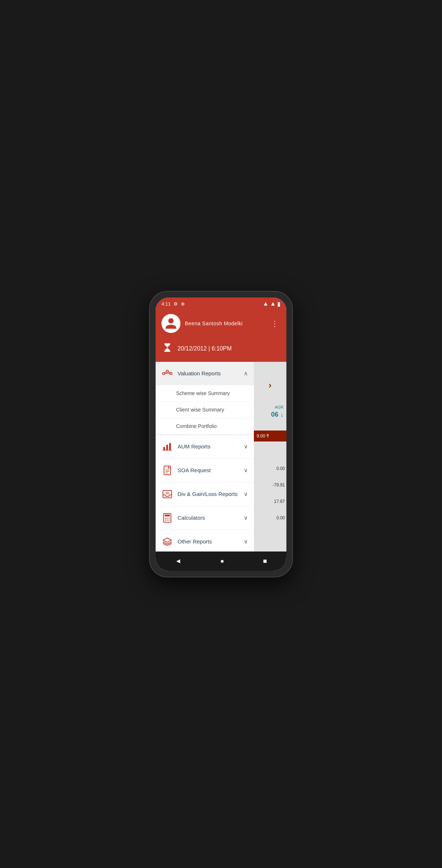 The width and height of the screenshot is (442, 868). What do you see at coordinates (279, 485) in the screenshot?
I see `bg-val3: -79.91` at bounding box center [279, 485].